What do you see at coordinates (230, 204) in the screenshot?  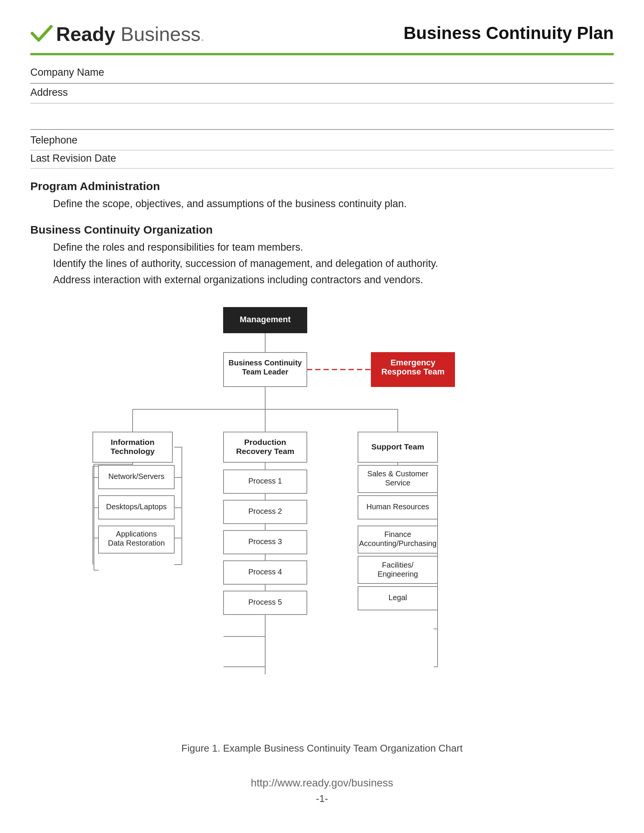 I see `program-admin-text: Define the scope, objectives, and assump…` at bounding box center [230, 204].